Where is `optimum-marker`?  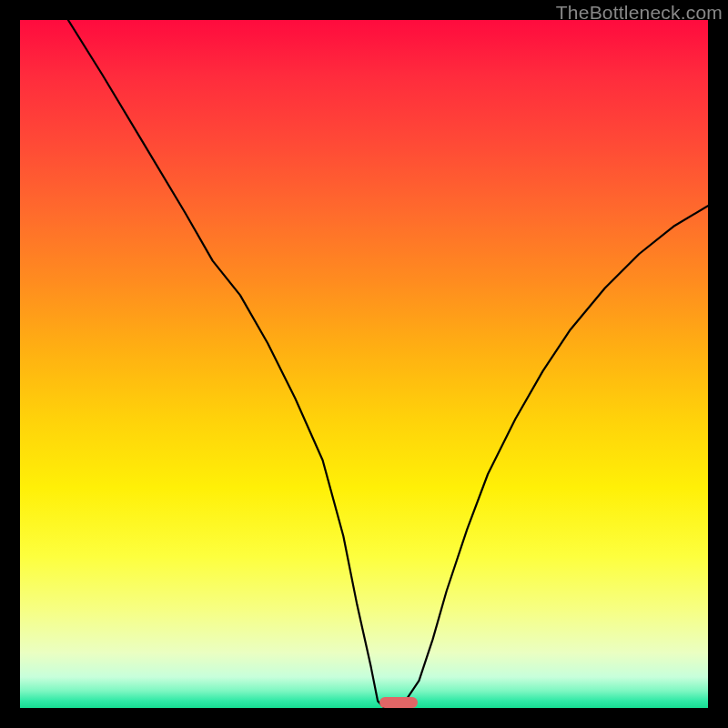 optimum-marker is located at coordinates (399, 703).